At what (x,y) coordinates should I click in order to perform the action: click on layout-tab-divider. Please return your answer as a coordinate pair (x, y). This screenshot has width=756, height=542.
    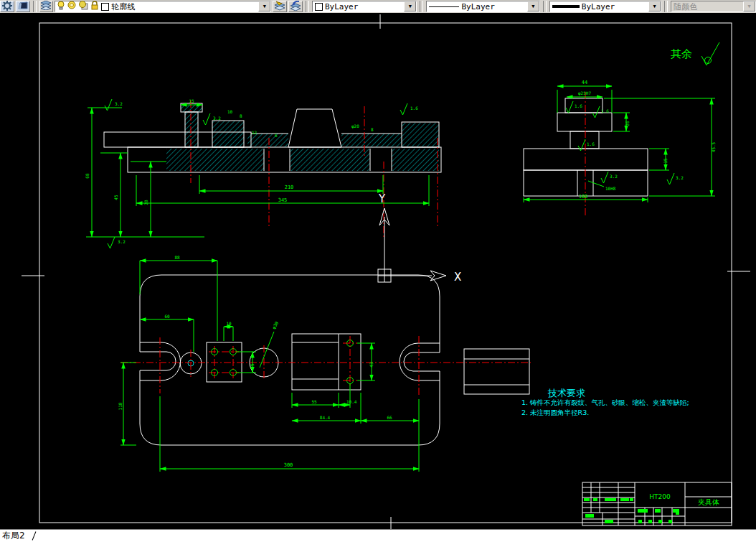
    Looking at the image, I should click on (34, 536).